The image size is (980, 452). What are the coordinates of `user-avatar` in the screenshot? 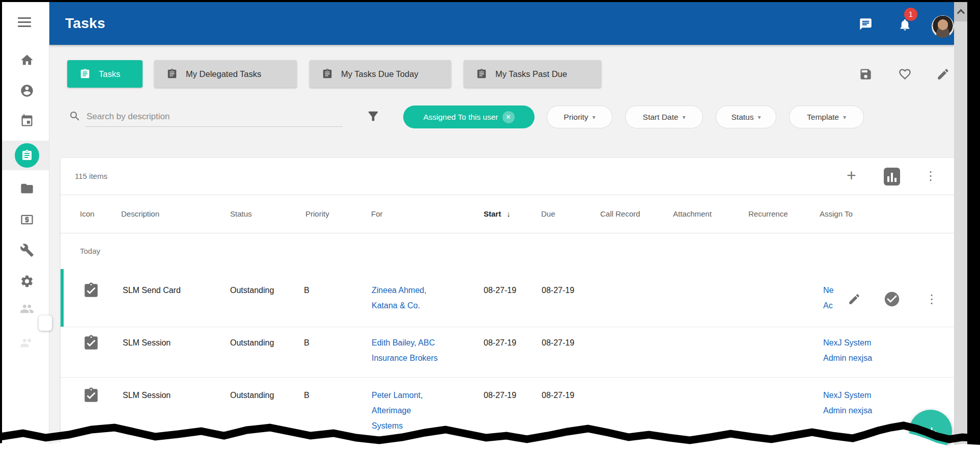 It's located at (943, 26).